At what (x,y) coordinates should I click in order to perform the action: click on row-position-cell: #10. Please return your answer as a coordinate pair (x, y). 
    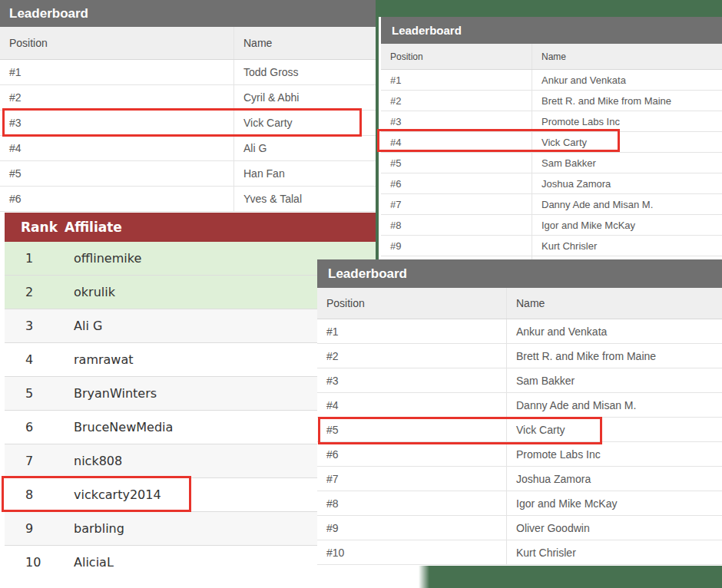
    Looking at the image, I should click on (412, 553).